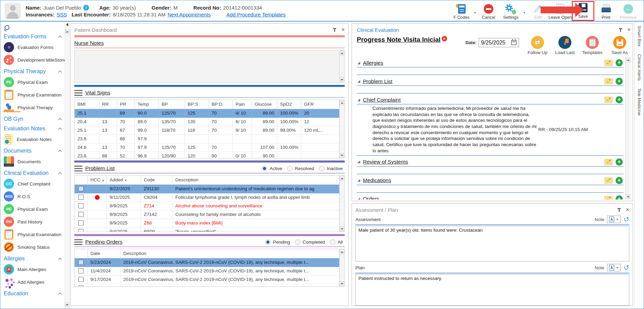 Image resolution: width=644 pixels, height=309 pixels. I want to click on sections-scrollbar, so click(628, 128).